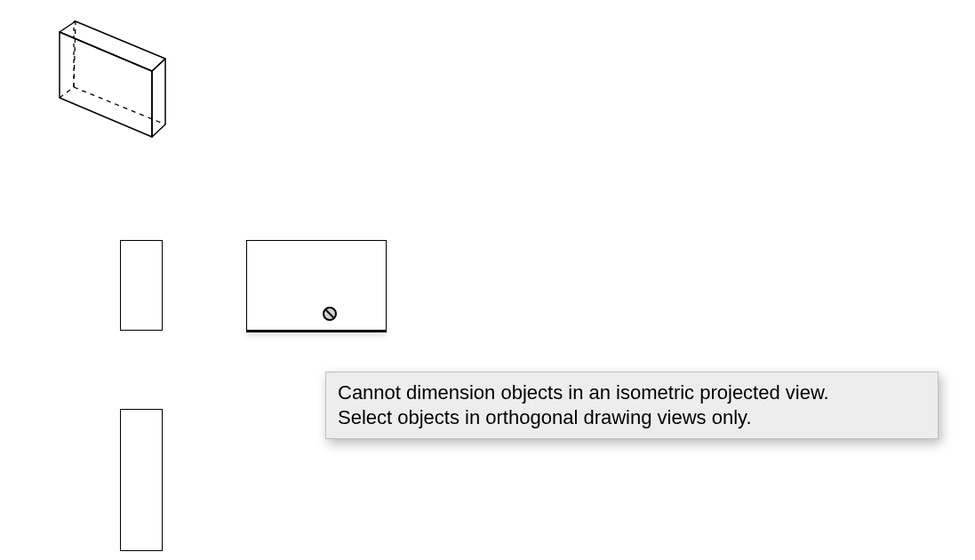 The width and height of the screenshot is (975, 560). I want to click on ortho-view-side-a, so click(141, 285).